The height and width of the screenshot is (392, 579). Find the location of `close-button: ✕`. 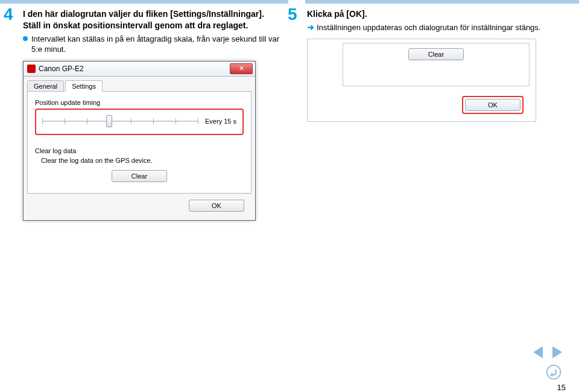

close-button: ✕ is located at coordinates (241, 69).